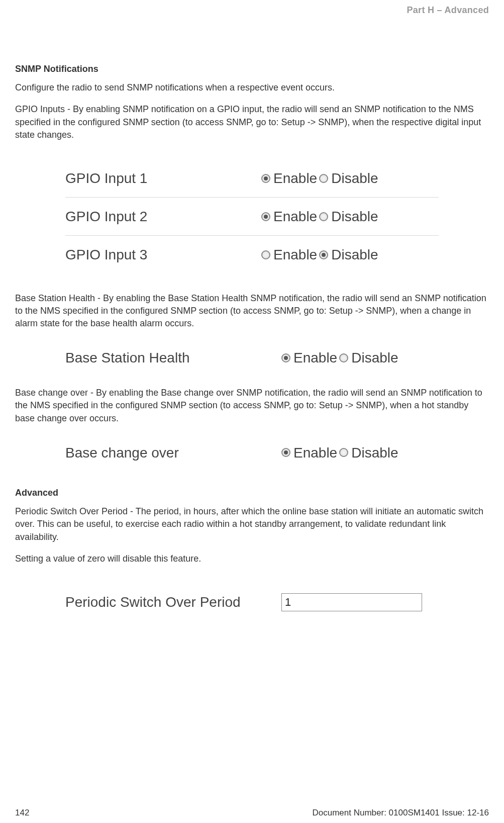  Describe the element at coordinates (252, 406) in the screenshot. I see `bco-description: Base change over - By enabling the Base …` at that location.